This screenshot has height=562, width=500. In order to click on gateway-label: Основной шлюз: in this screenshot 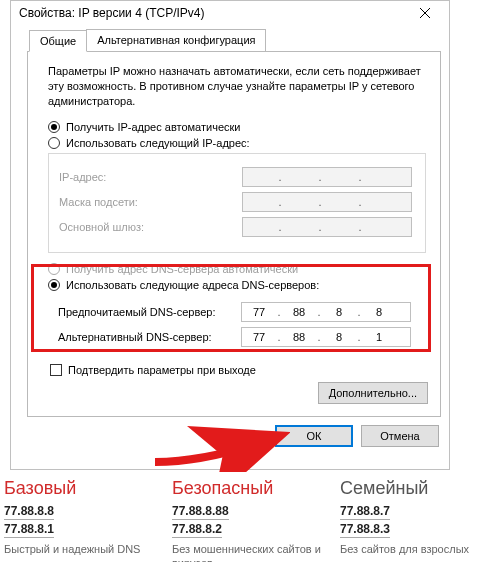, I will do `click(146, 227)`.